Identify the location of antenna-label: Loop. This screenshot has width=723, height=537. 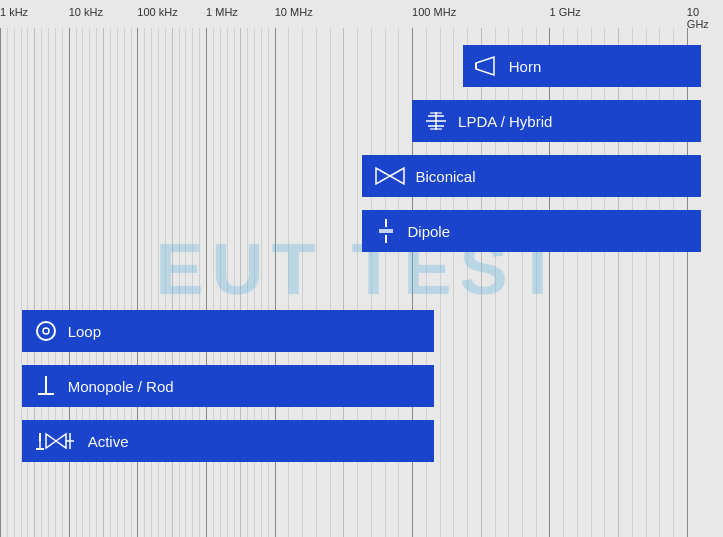
(84, 332).